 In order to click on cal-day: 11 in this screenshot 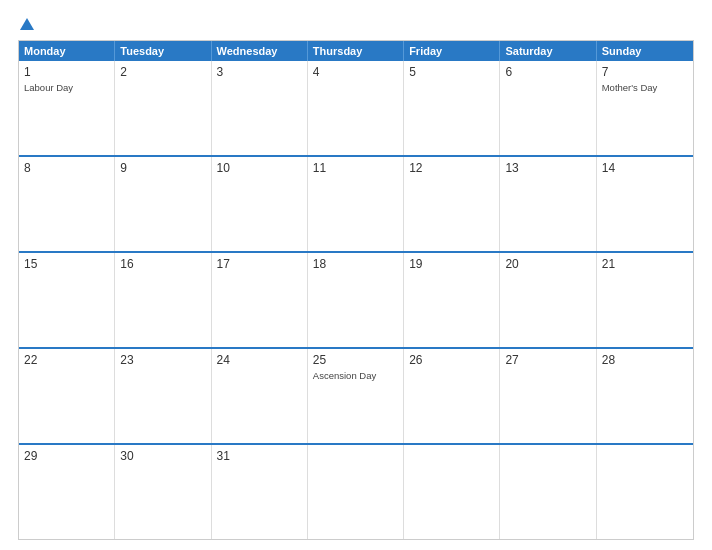, I will do `click(356, 204)`.